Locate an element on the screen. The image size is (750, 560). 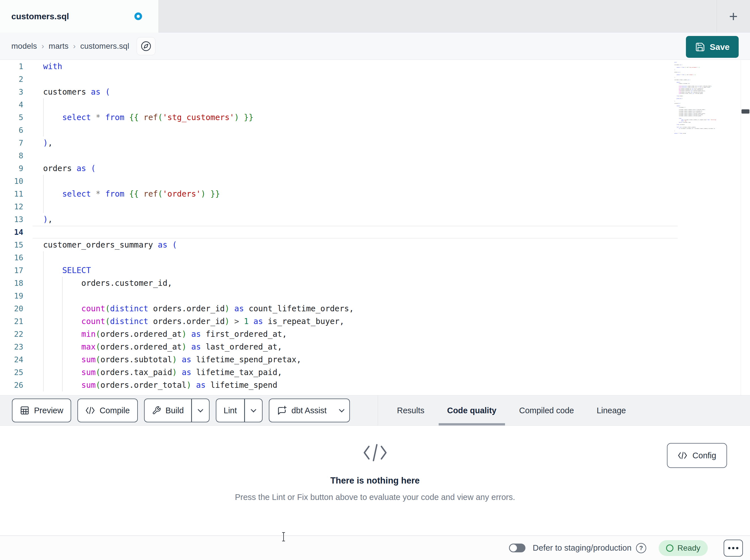
tab-lineage: Lineage is located at coordinates (611, 411).